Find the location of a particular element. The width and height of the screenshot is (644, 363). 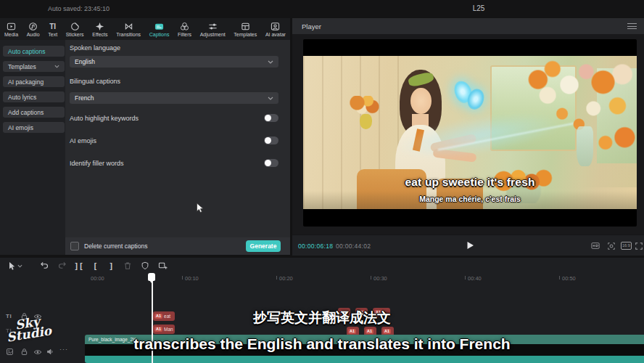

video-caption-secondary: Mange ma chérie, c'est frais is located at coordinates (470, 199).